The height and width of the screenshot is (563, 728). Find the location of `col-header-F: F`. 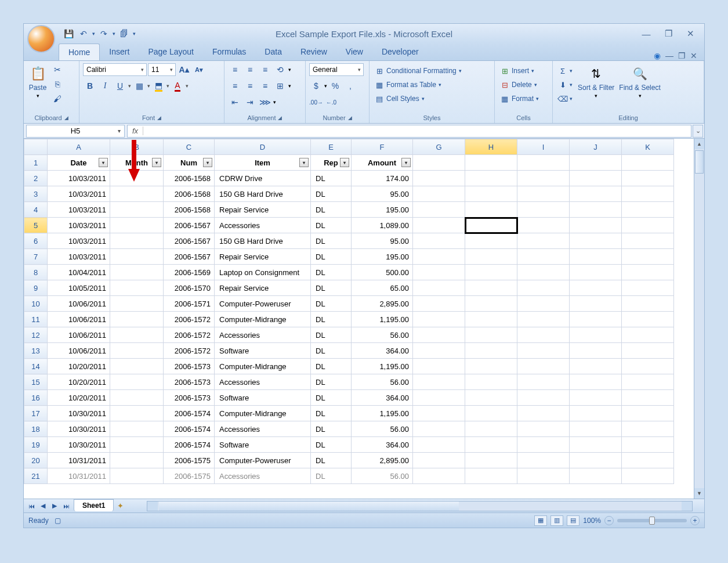

col-header-F: F is located at coordinates (382, 147).